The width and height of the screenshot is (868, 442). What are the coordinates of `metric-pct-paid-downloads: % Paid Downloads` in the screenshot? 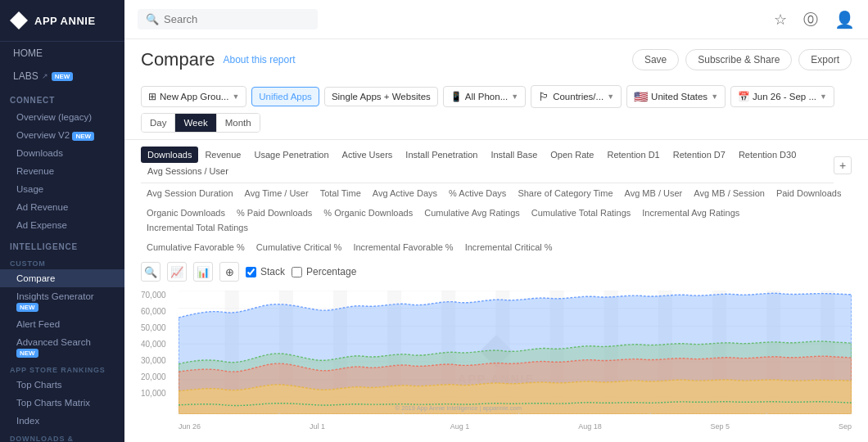 It's located at (274, 213).